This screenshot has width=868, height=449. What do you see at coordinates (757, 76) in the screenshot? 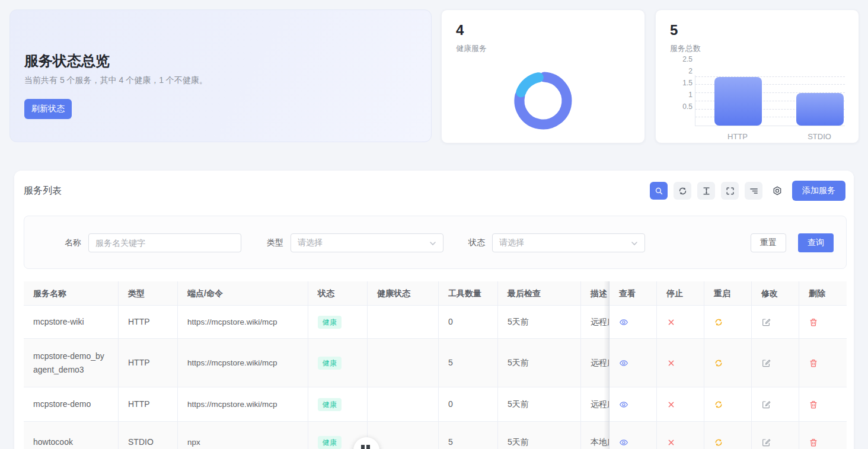
I see `total-services-card: 5 服务总数 0.511.522.5HTTPSTDIO` at bounding box center [757, 76].